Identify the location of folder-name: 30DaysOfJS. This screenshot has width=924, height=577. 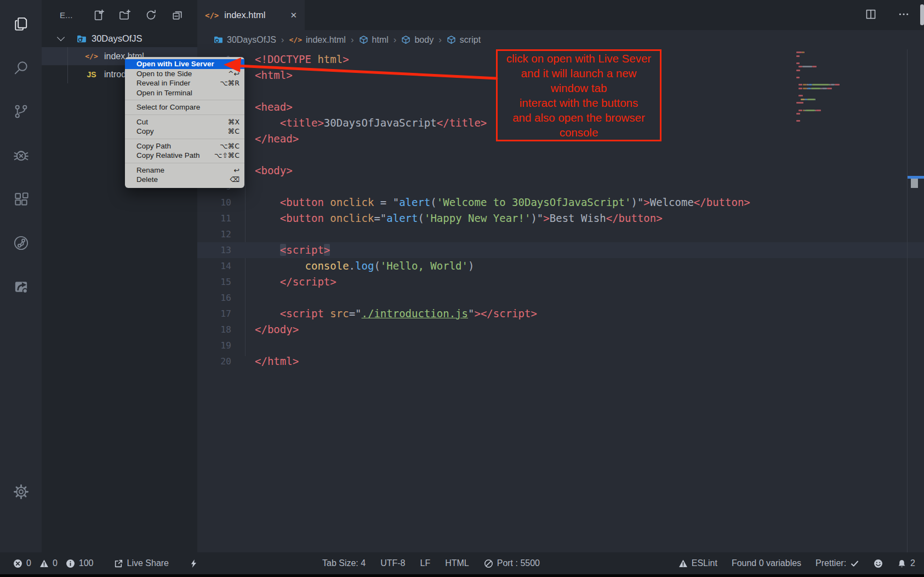
(117, 38).